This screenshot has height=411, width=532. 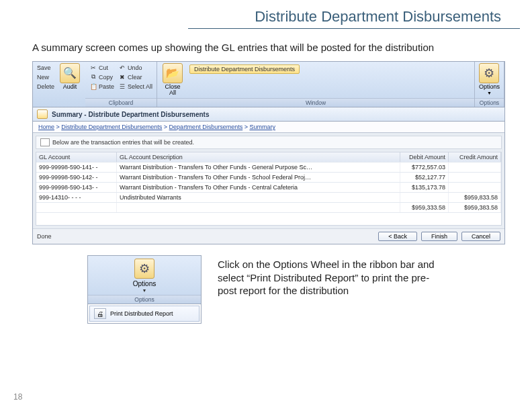 I want to click on window-tab: Distribute Department Disbursements, so click(x=245, y=69).